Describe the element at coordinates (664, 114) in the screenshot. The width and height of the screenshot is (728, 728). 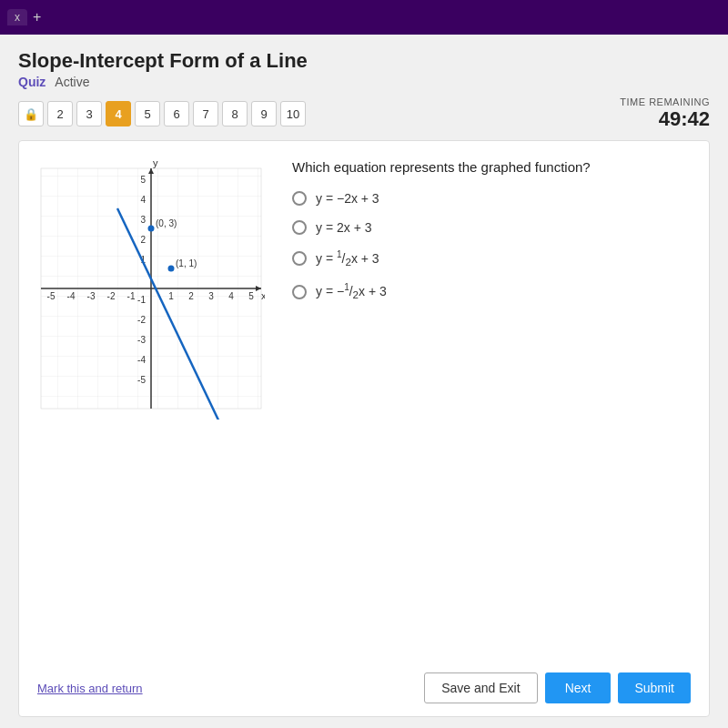
I see `timer-block: TIME REMAINING 49:42` at that location.